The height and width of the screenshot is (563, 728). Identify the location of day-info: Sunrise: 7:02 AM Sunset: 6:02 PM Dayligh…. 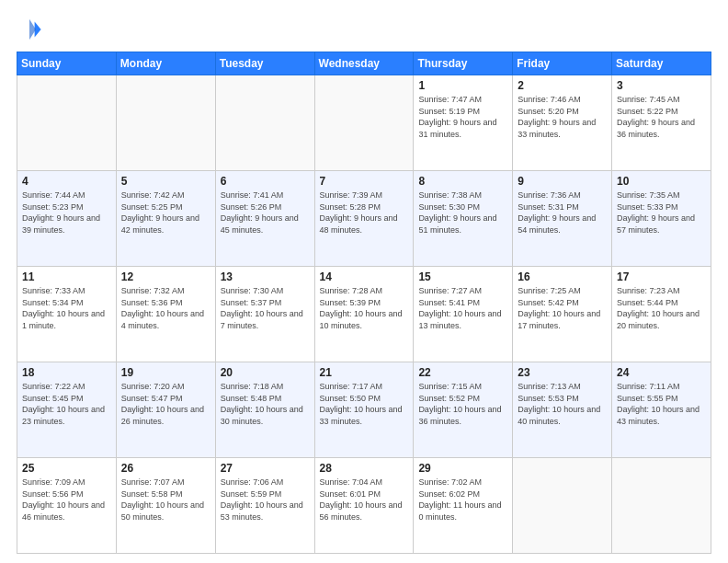
(463, 500).